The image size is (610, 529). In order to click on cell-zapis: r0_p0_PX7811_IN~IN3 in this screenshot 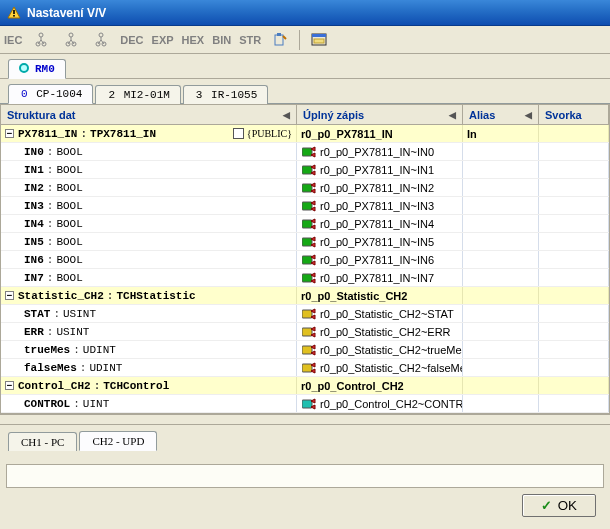, I will do `click(380, 206)`.